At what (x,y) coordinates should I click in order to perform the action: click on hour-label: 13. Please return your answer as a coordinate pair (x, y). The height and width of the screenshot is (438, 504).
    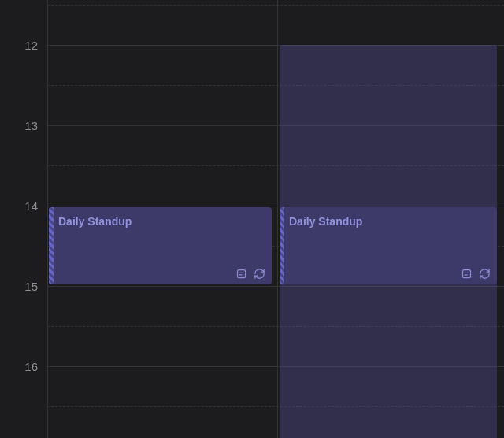
    Looking at the image, I should click on (19, 126).